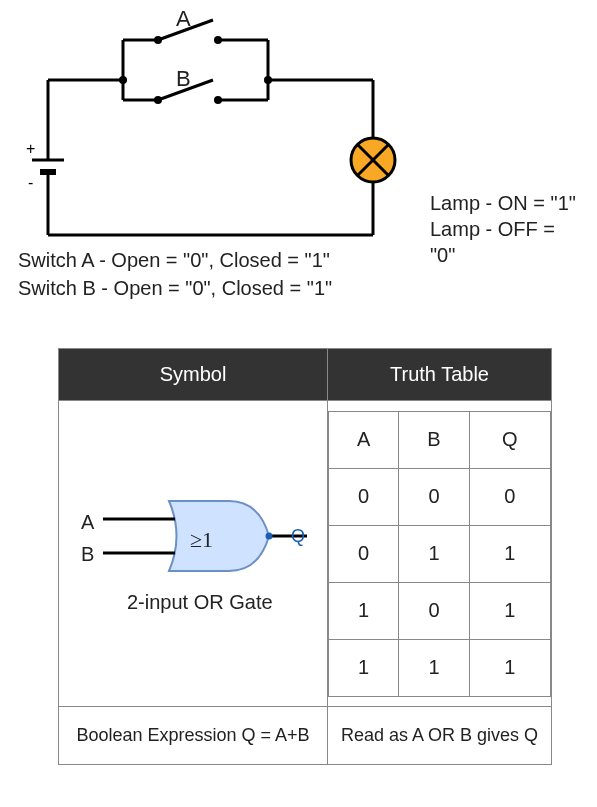 This screenshot has height=807, width=597. I want to click on header-truth-table: Truth Table, so click(440, 375).